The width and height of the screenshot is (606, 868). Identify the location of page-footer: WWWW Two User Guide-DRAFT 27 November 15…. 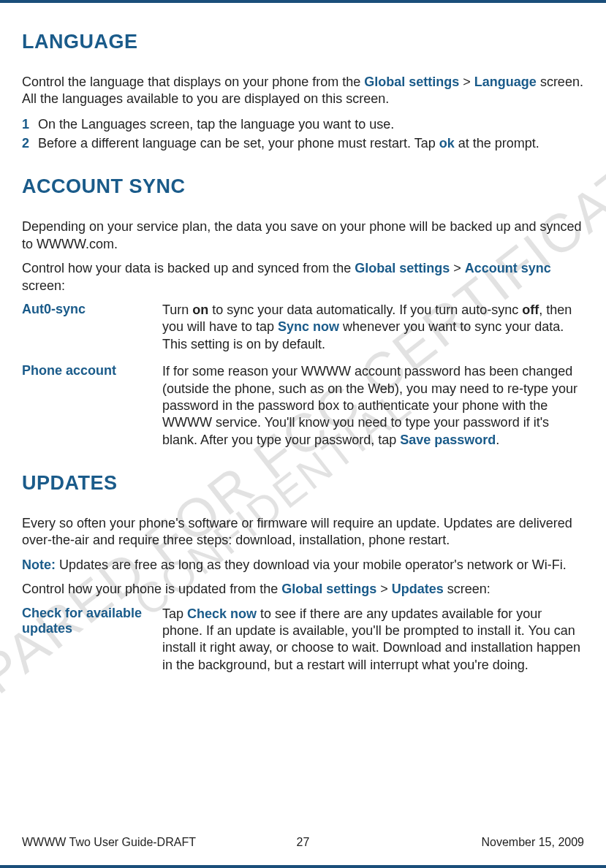
(303, 842).